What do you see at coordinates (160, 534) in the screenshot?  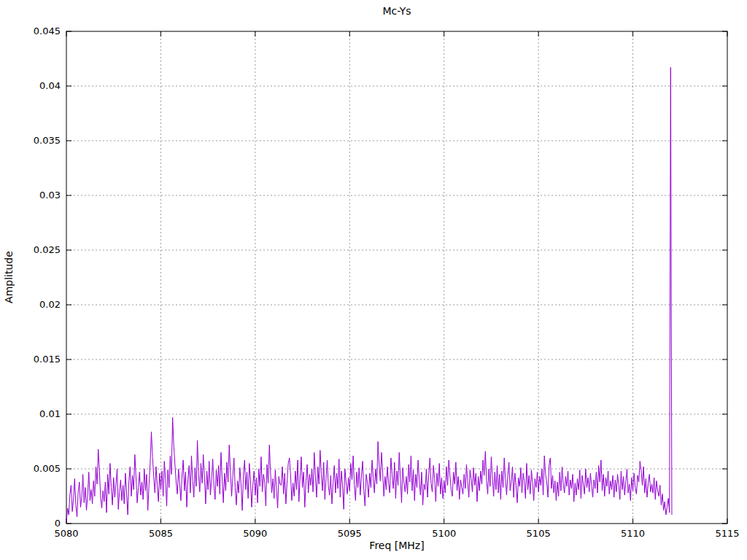 I see `x-tick-label: 5085` at bounding box center [160, 534].